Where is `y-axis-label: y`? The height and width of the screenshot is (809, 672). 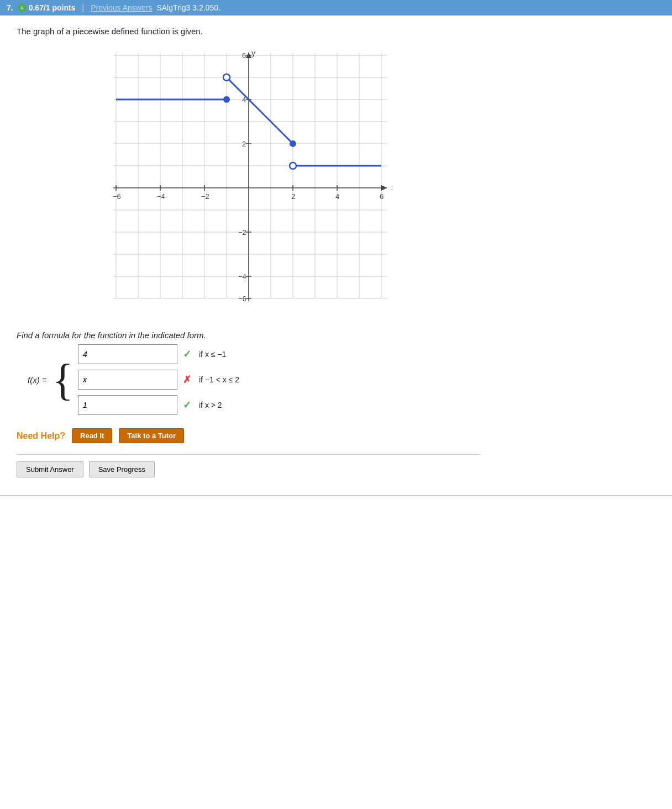
y-axis-label: y is located at coordinates (253, 53).